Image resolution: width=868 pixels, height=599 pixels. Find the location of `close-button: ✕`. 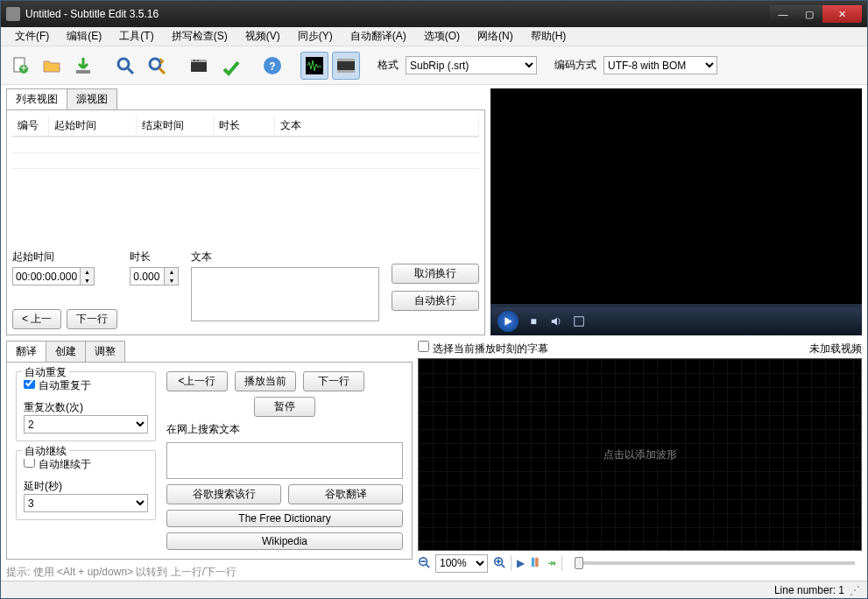

close-button: ✕ is located at coordinates (843, 14).